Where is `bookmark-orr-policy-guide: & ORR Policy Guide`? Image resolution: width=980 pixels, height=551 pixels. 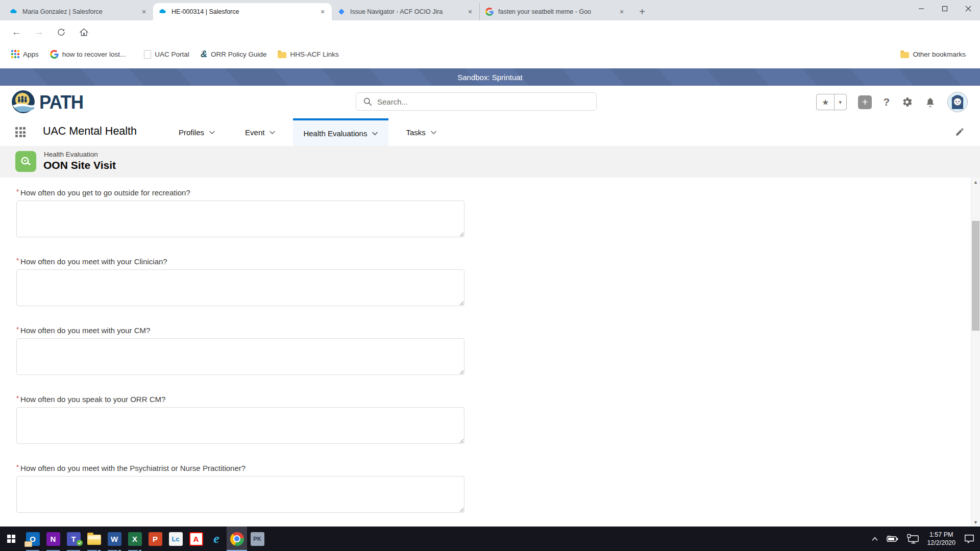 bookmark-orr-policy-guide: & ORR Policy Guide is located at coordinates (234, 54).